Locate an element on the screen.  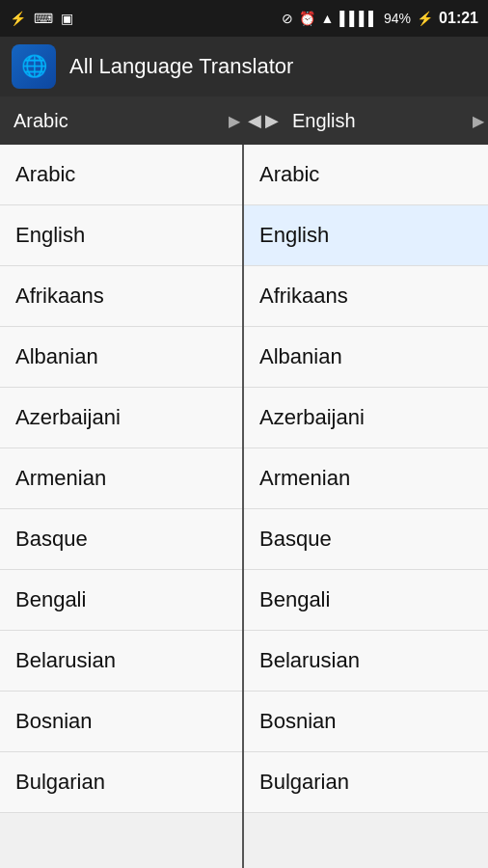
mute-icon: ⊘ is located at coordinates (287, 18).